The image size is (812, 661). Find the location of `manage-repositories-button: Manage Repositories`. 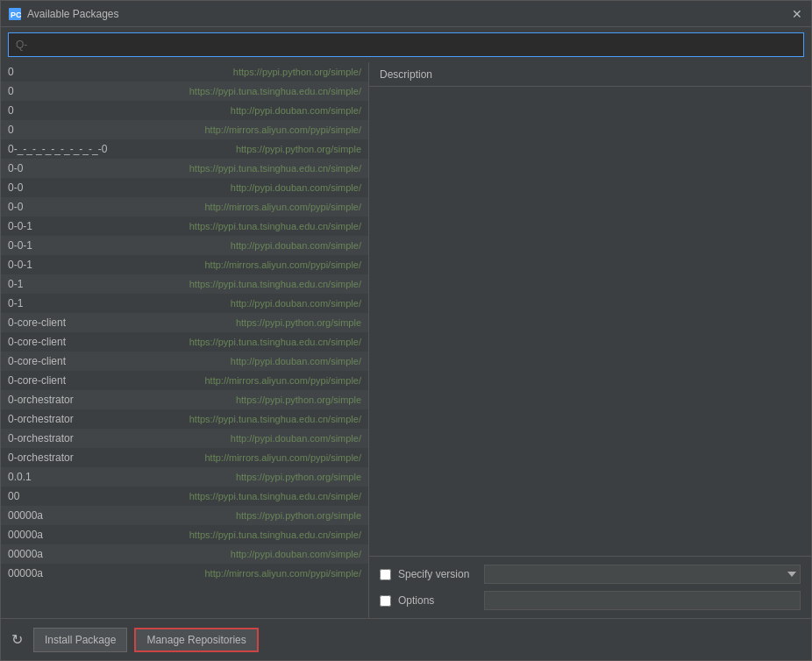

manage-repositories-button: Manage Repositories is located at coordinates (196, 640).